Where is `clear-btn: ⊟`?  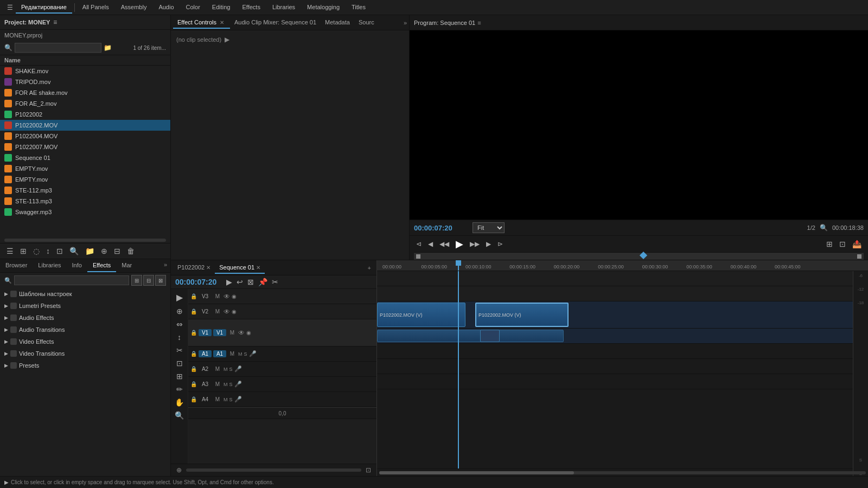
clear-btn: ⊟ is located at coordinates (117, 251).